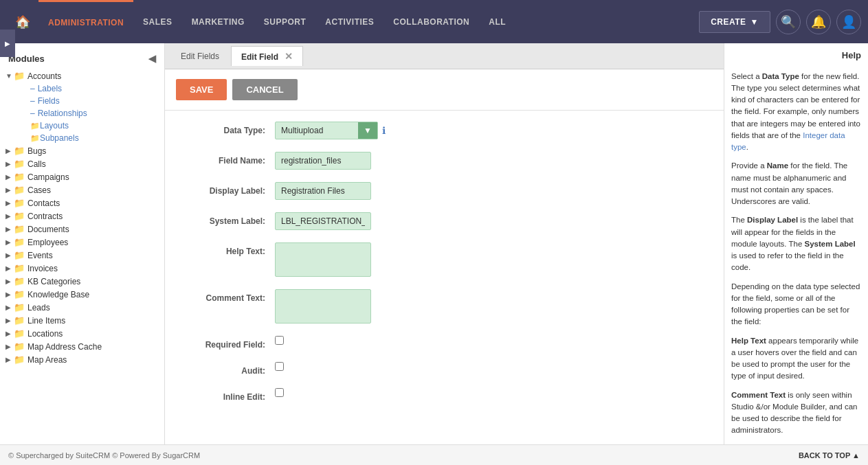 This screenshot has height=465, width=868. I want to click on help-text-input, so click(323, 260).